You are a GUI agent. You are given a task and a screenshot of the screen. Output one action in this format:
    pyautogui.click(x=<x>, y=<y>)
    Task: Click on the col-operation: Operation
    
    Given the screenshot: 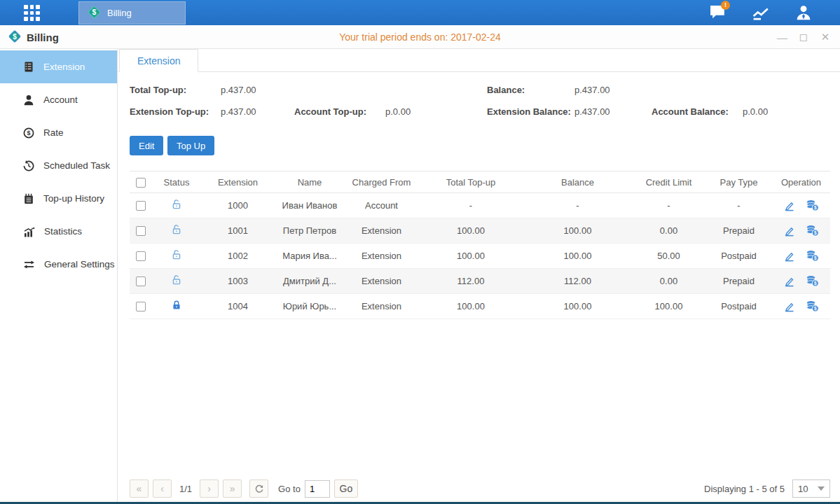 What is the action you would take?
    pyautogui.click(x=801, y=182)
    